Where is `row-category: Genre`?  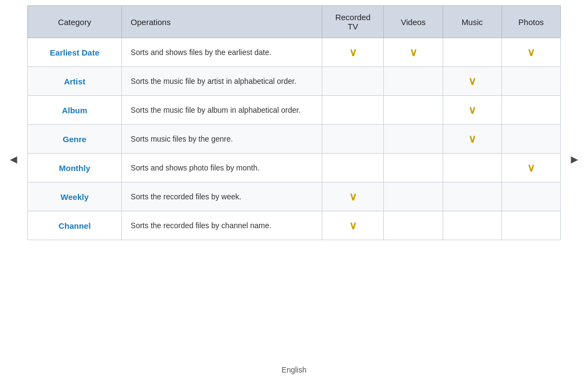 row-category: Genre is located at coordinates (75, 139).